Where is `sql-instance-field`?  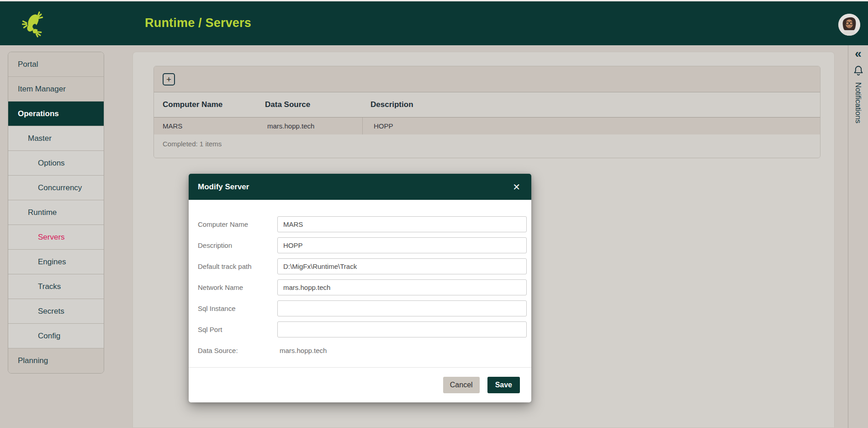
sql-instance-field is located at coordinates (402, 308).